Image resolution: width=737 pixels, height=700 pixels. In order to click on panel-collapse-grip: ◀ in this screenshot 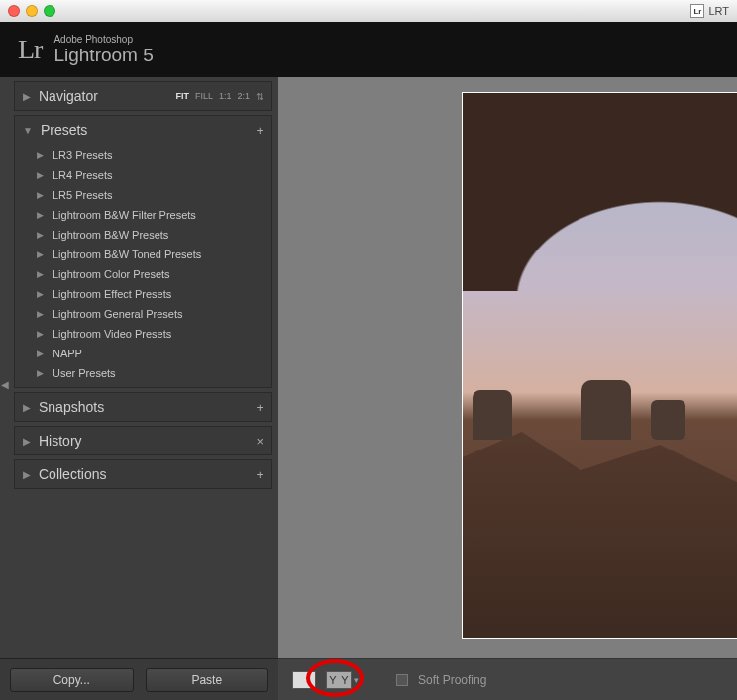, I will do `click(5, 384)`.